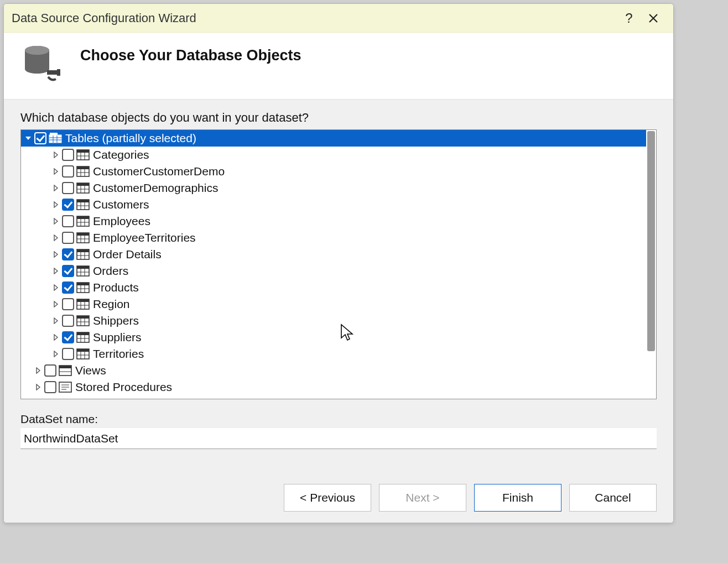 The width and height of the screenshot is (728, 563). What do you see at coordinates (121, 205) in the screenshot?
I see `node-label: Customers` at bounding box center [121, 205].